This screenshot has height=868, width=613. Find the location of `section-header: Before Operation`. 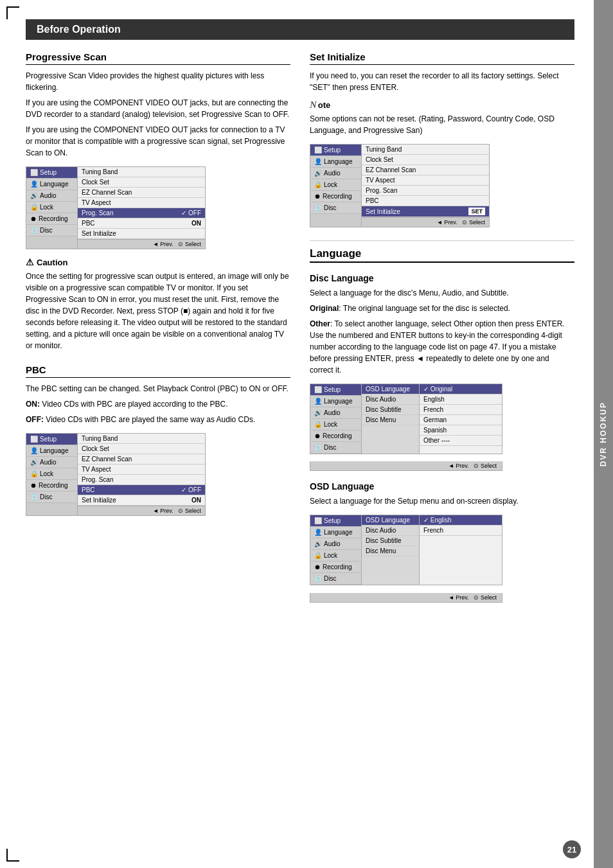

section-header: Before Operation is located at coordinates (300, 30).